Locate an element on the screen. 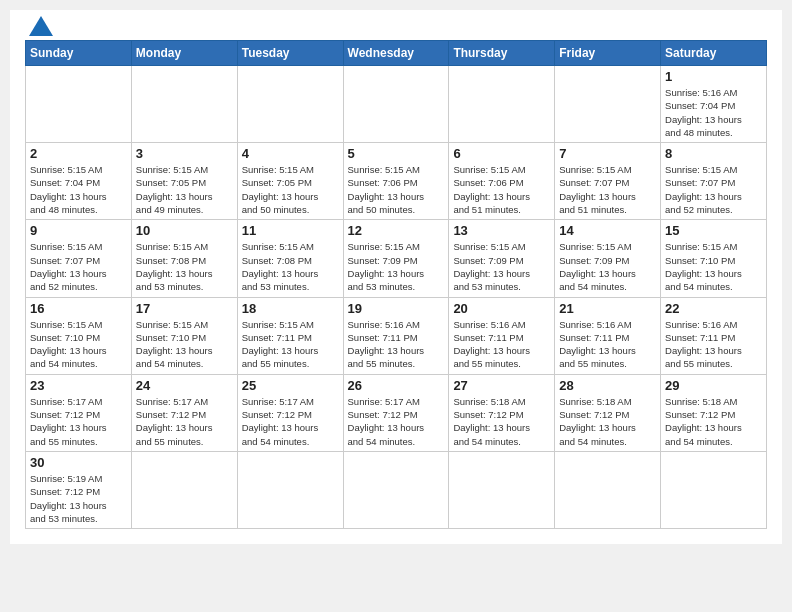  day-number: 1 is located at coordinates (714, 76).